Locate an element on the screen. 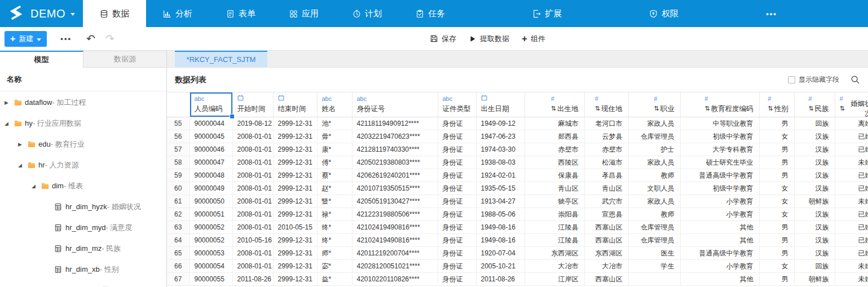  tree-item-hr_dim_xl: hr_dim_xl - 学历 is located at coordinates (83, 283).